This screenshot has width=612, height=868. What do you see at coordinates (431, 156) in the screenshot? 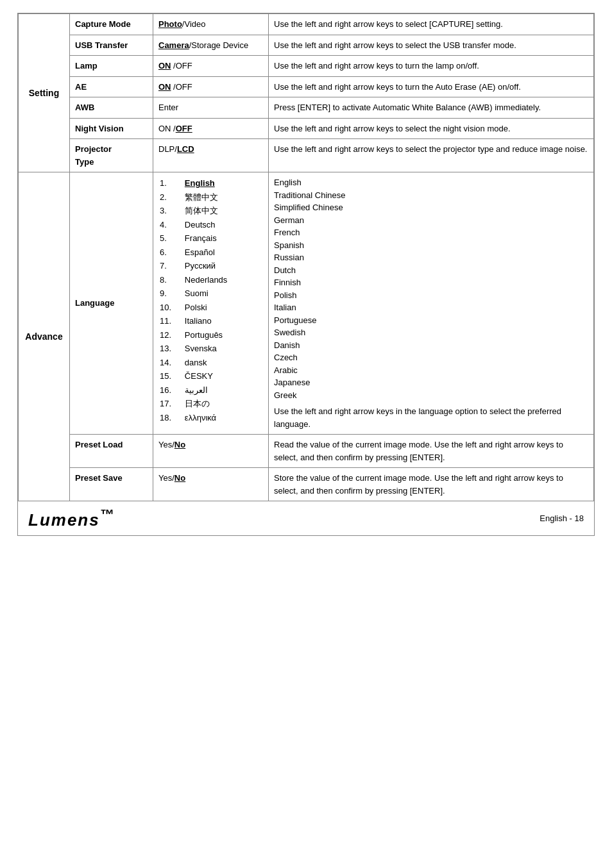
I see `desc-projector: Use the left and right arrow keys to sel…` at bounding box center [431, 156].